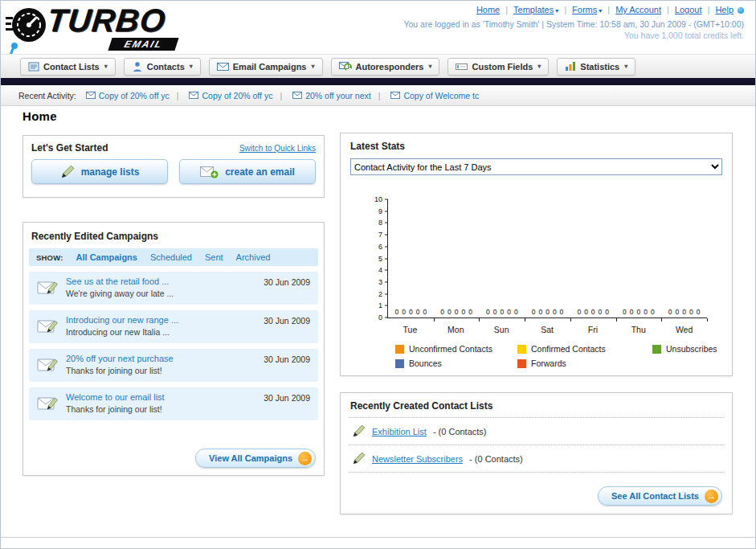 This screenshot has width=756, height=549. I want to click on credits-info: You have 1,000 total credits left., so click(684, 35).